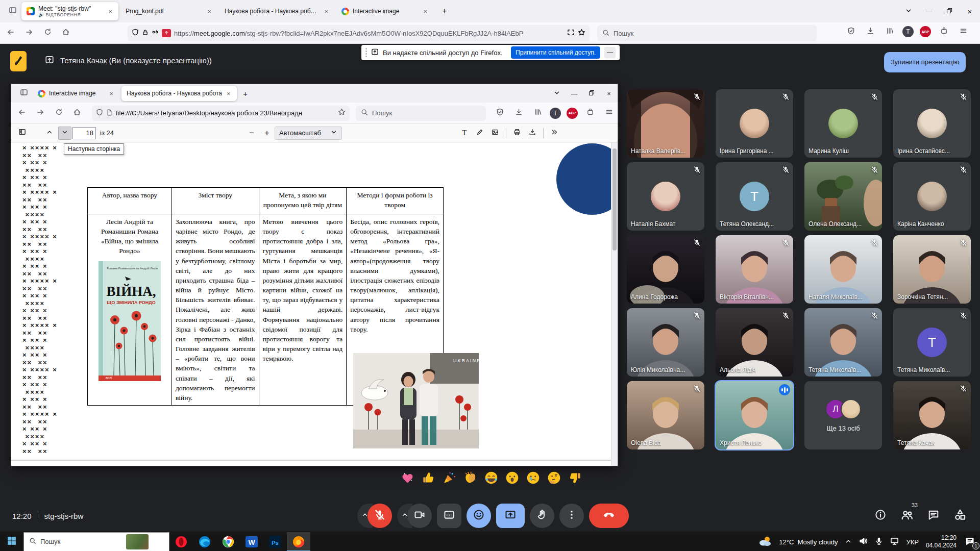  What do you see at coordinates (666, 269) in the screenshot?
I see `participant-tile: Алина Годорожа` at bounding box center [666, 269].